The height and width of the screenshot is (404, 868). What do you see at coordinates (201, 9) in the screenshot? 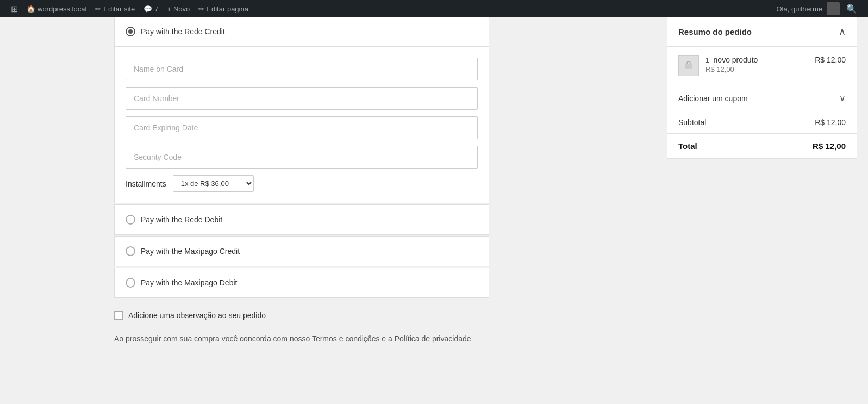
I see `edit-page-icon: ✏` at bounding box center [201, 9].